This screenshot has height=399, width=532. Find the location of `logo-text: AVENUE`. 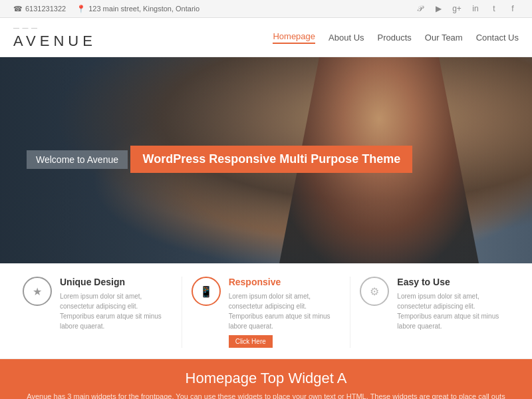

logo-text: AVENUE is located at coordinates (55, 41).